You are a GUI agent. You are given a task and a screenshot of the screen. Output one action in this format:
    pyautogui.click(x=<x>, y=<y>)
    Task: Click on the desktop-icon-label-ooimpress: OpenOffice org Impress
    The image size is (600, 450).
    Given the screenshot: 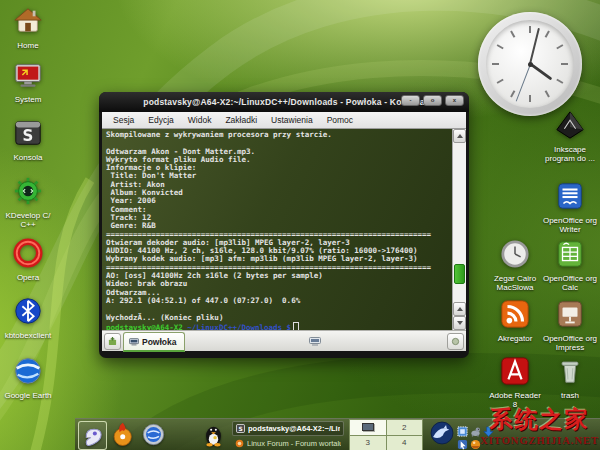 What is the action you would take?
    pyautogui.click(x=570, y=343)
    